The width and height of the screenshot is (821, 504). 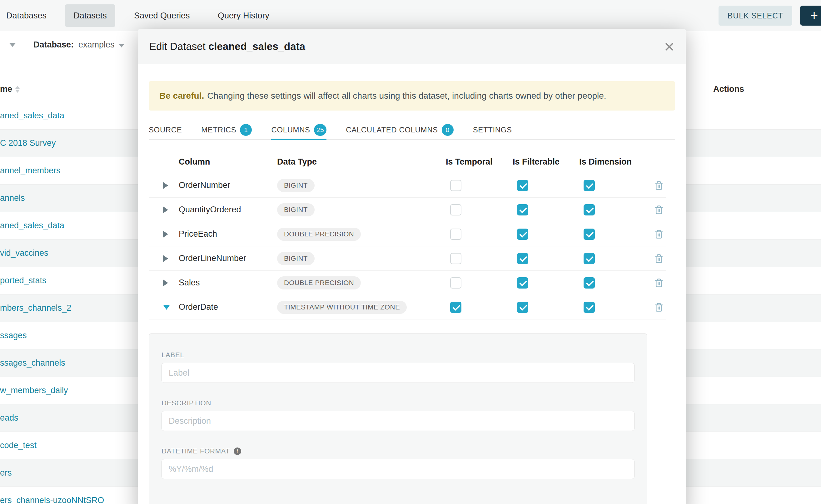 I want to click on dataset-link: C 2018 Survey, so click(x=28, y=143).